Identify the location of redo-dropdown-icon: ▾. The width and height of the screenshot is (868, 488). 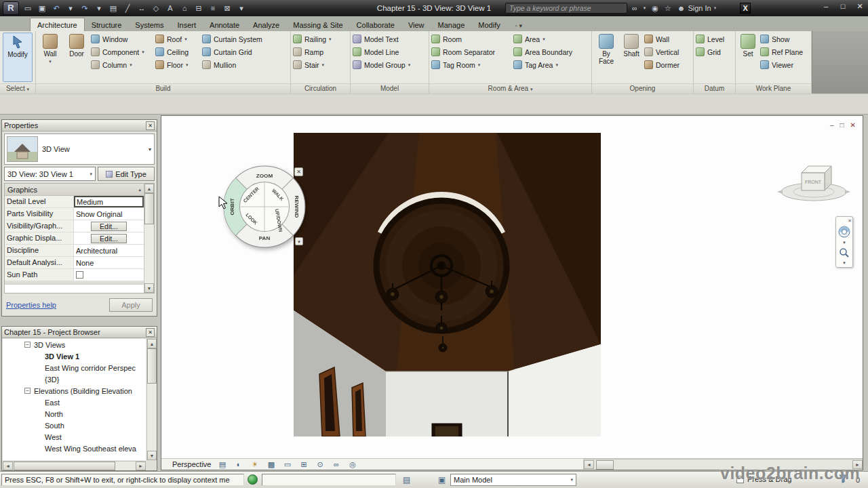
(99, 8).